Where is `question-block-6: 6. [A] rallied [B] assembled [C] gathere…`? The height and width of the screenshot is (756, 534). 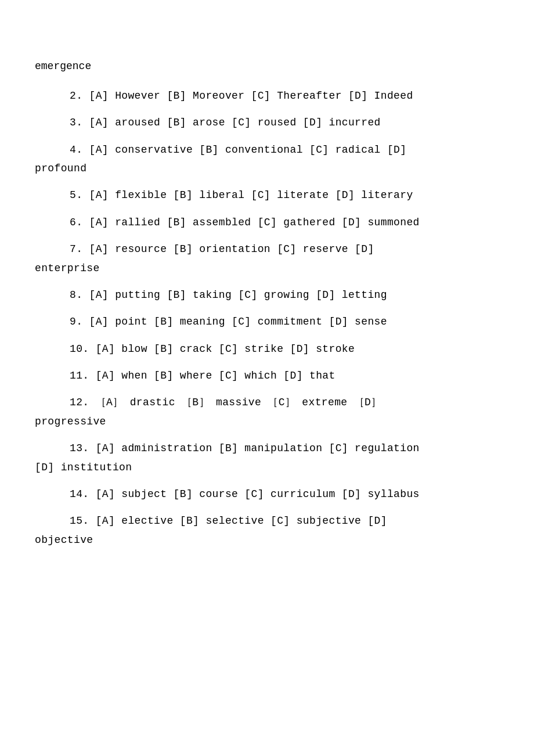 question-block-6: 6. [A] rallied [B] assembled [C] gathere… is located at coordinates (267, 222).